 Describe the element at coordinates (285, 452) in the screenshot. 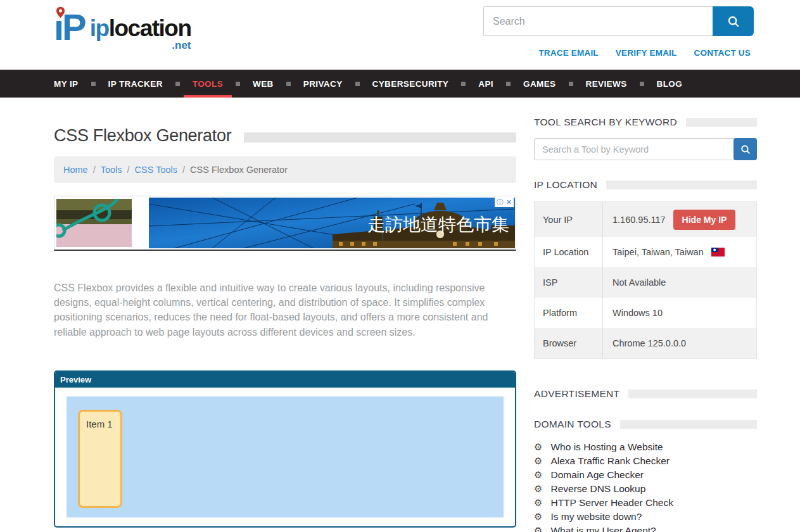

I see `preview-body: Item 1` at that location.